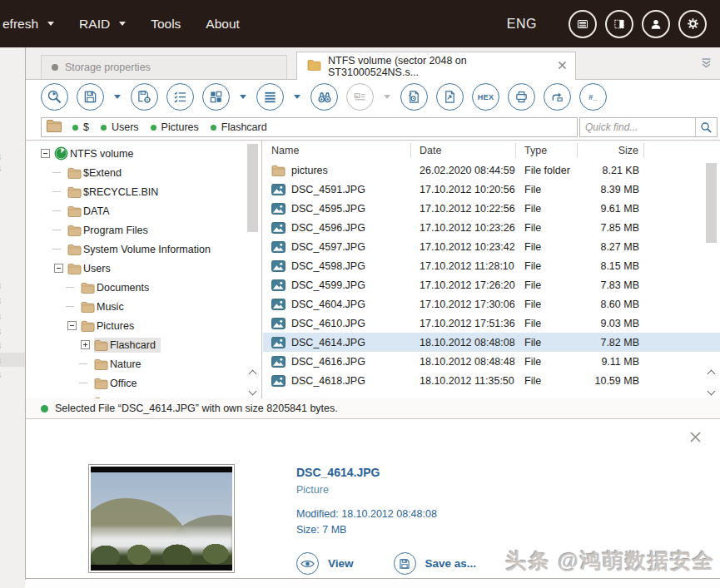 The height and width of the screenshot is (588, 720). I want to click on menu-item: Tools, so click(166, 24).